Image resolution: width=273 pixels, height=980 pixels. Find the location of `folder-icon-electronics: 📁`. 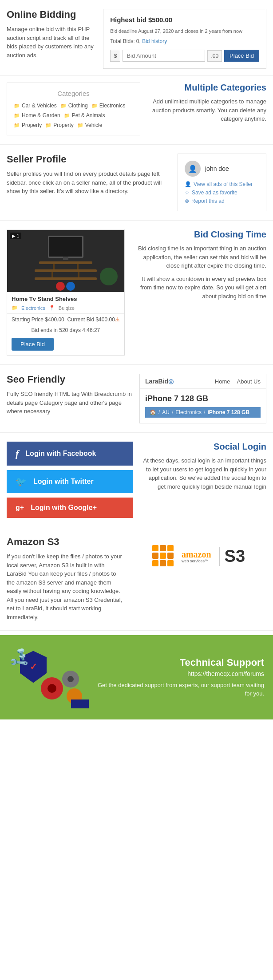

folder-icon-electronics: 📁 is located at coordinates (95, 106).